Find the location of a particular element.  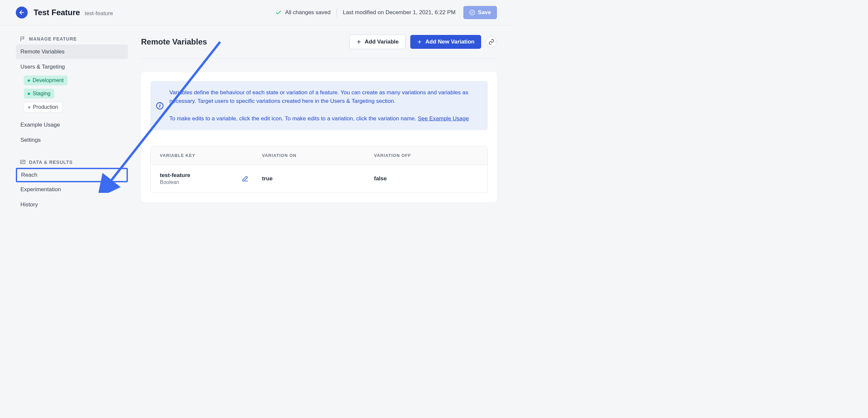

sidebar: Manage Feature Remote Variables Users & … is located at coordinates (72, 123).